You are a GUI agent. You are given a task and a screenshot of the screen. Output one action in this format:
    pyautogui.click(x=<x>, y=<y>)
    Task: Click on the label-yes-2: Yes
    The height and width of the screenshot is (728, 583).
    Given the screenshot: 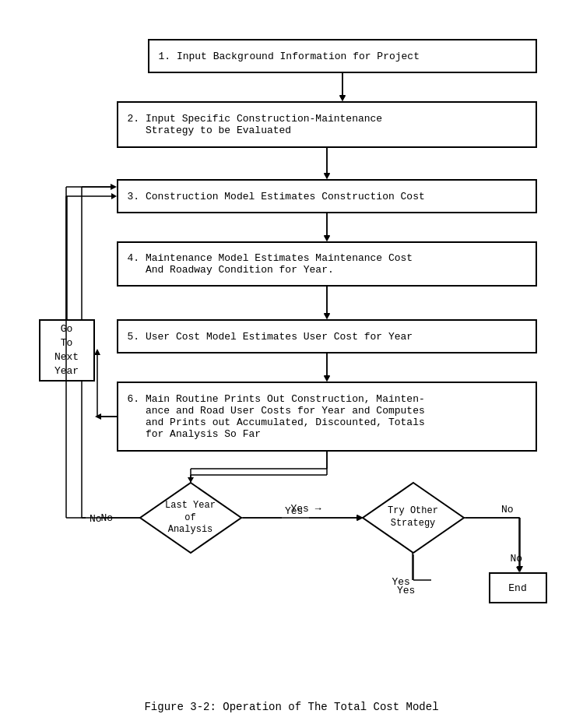 What is the action you would take?
    pyautogui.click(x=402, y=582)
    